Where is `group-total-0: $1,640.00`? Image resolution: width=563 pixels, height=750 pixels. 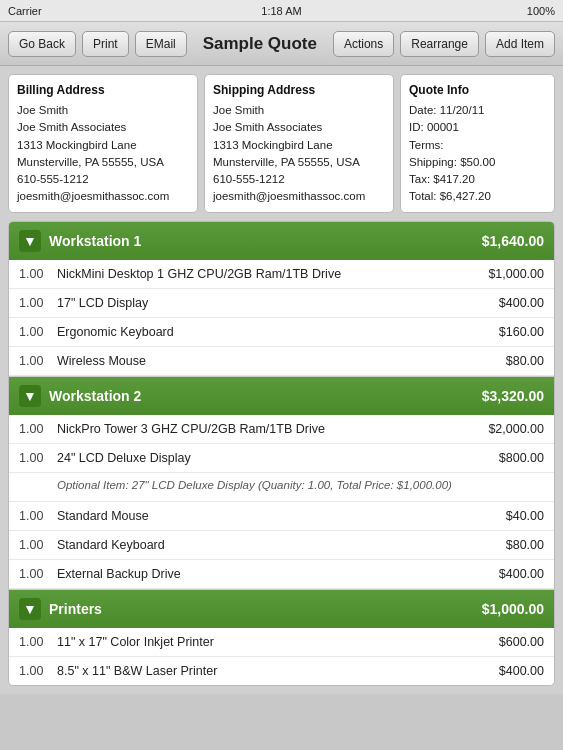
group-total-0: $1,640.00 is located at coordinates (513, 241).